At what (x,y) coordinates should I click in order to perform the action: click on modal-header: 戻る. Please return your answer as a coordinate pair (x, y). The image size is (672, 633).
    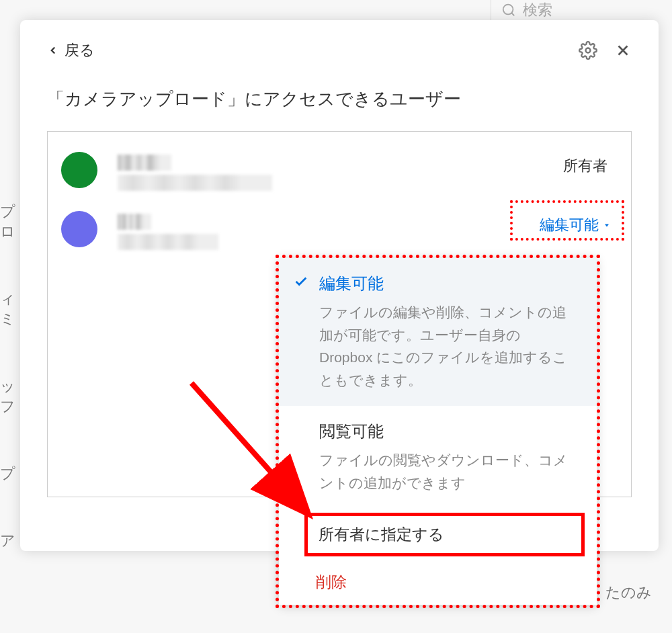
    Looking at the image, I should click on (339, 50).